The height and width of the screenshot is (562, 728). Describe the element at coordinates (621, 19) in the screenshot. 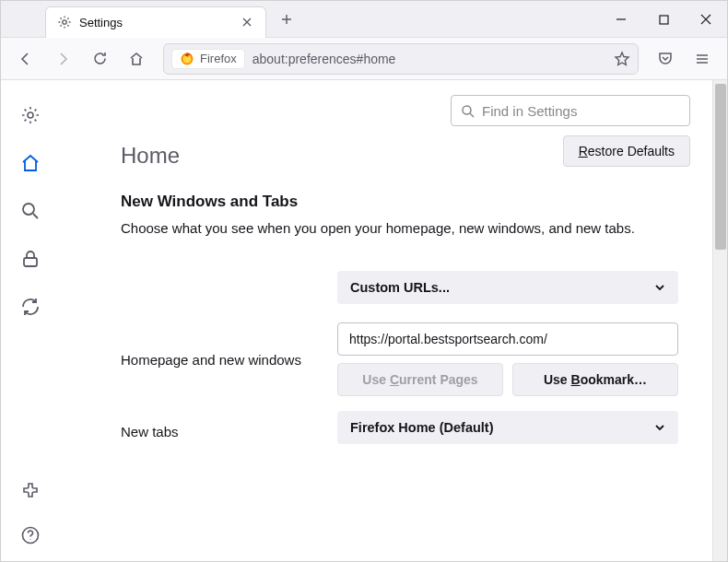

I see `minimize-button` at that location.